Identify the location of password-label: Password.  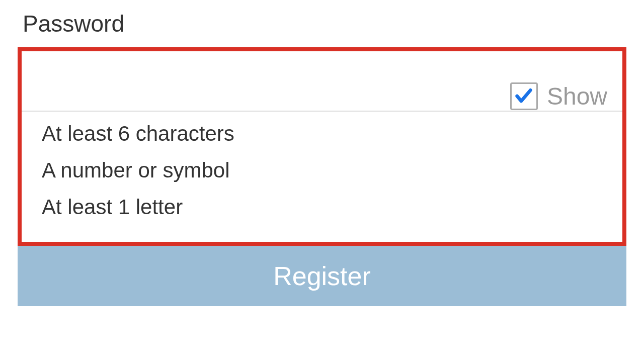
(325, 24).